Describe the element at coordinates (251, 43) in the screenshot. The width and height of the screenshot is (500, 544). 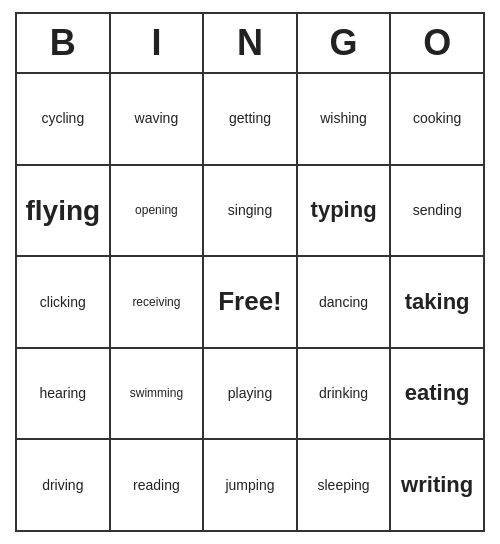
I see `header-n: N` at that location.